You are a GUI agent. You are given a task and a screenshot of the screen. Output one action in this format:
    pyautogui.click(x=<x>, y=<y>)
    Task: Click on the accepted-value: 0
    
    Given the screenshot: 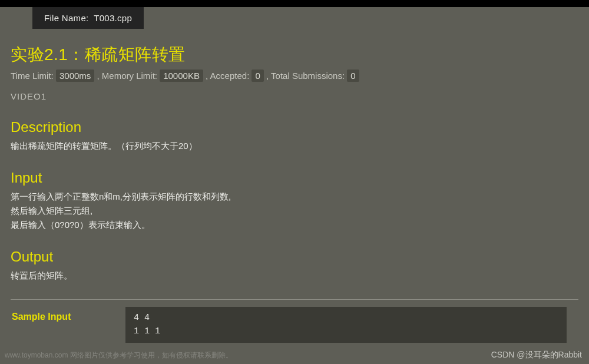 What is the action you would take?
    pyautogui.click(x=257, y=75)
    